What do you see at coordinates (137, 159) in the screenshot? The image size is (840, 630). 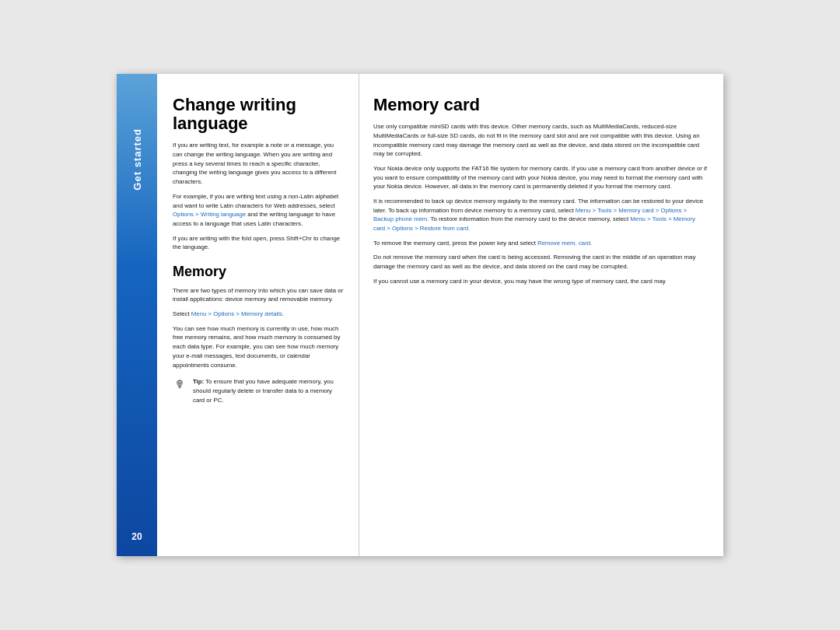 I see `sidebar-label: Get started` at bounding box center [137, 159].